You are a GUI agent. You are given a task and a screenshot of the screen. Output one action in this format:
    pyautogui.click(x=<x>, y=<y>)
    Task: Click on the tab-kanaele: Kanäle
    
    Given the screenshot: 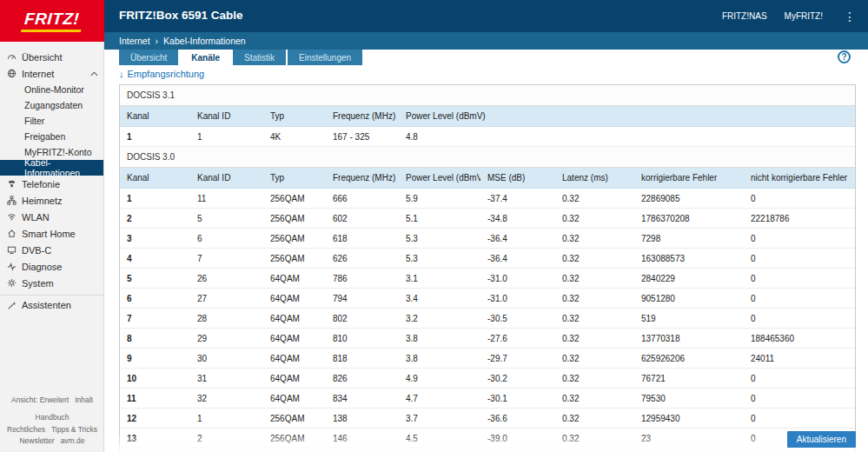 What is the action you would take?
    pyautogui.click(x=205, y=57)
    